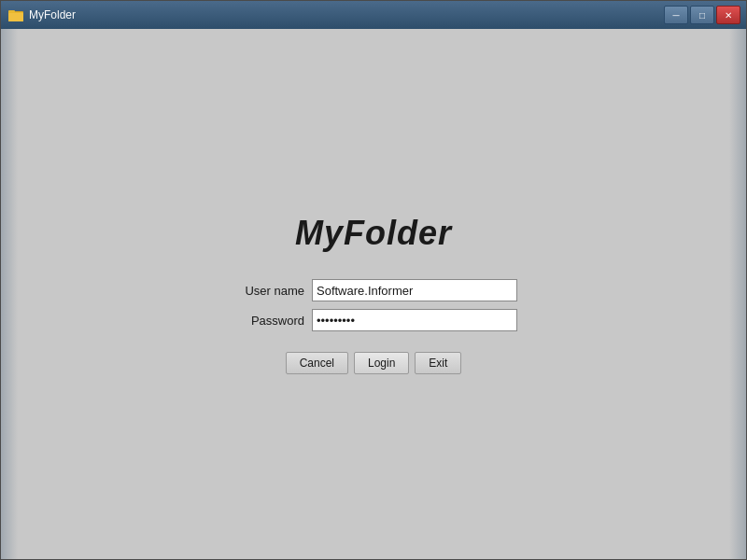 This screenshot has width=747, height=560. I want to click on password-label: Password, so click(267, 321).